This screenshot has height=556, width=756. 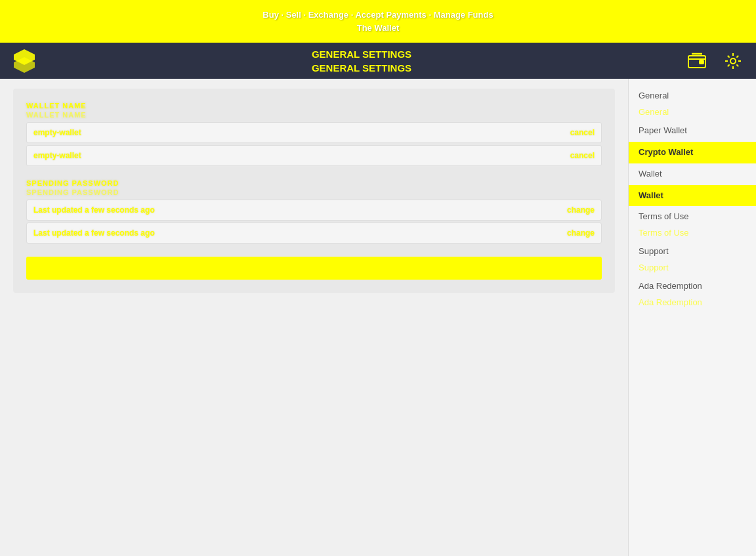 What do you see at coordinates (692, 252) in the screenshot?
I see `sidebar-item-support-1: Support` at bounding box center [692, 252].